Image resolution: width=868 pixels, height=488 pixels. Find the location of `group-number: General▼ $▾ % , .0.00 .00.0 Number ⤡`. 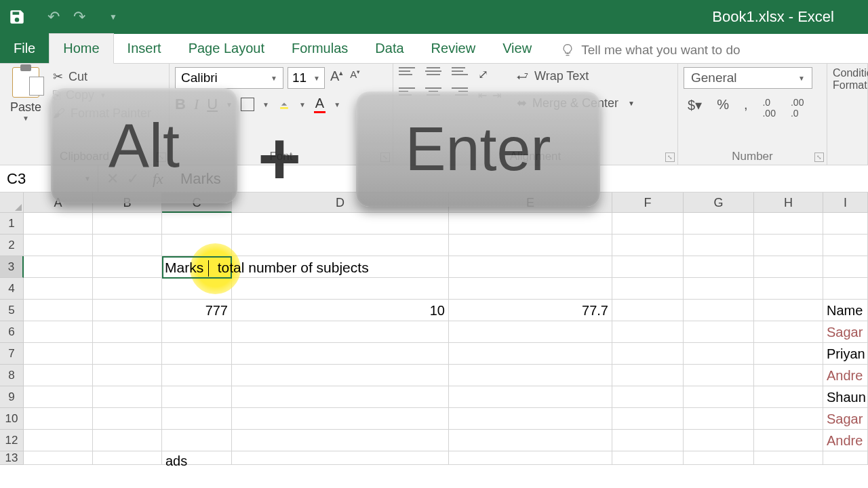

group-number: General▼ $▾ % , .0.00 .00.0 Number ⤡ is located at coordinates (753, 114).